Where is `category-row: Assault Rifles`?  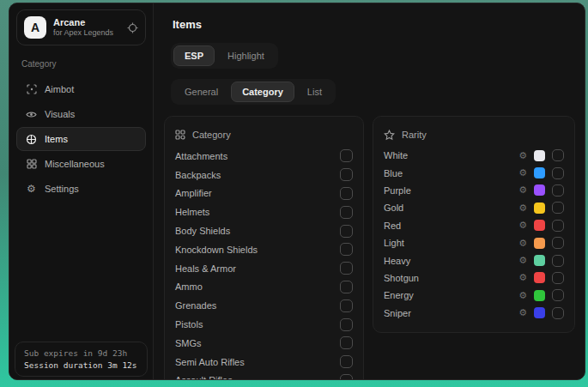 category-row: Assault Rifles is located at coordinates (264, 376).